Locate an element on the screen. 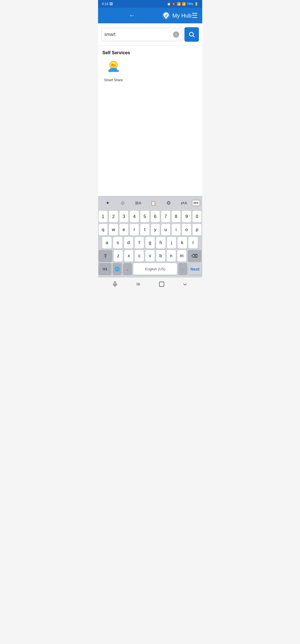 This screenshot has height=644, width=300. shift-key: ⇧ is located at coordinates (106, 256).